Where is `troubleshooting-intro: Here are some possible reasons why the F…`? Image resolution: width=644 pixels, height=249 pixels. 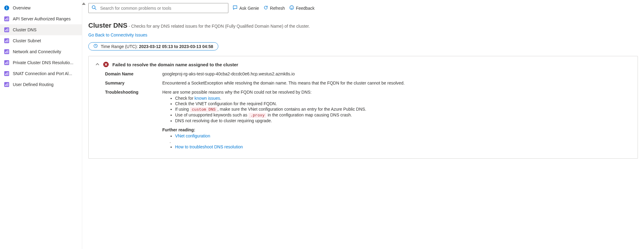 troubleshooting-intro: Here are some possible reasons why the F… is located at coordinates (396, 92).